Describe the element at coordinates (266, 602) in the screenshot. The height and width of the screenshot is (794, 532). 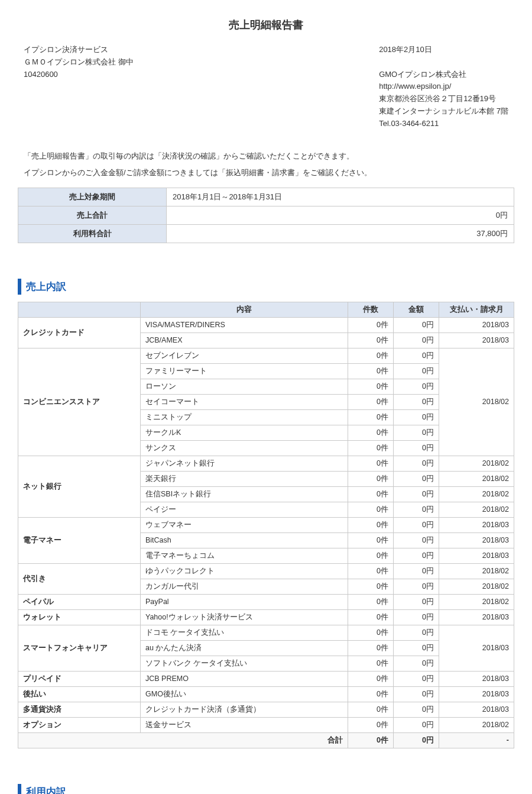
I see `table-row: ペイパルPayPal0件0円2018/02` at that location.